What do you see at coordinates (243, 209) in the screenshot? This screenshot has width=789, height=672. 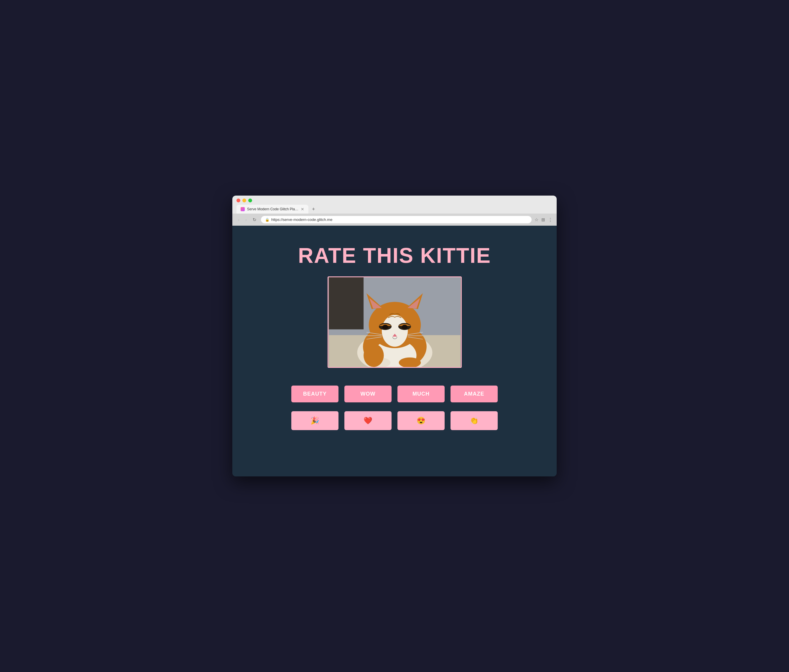 I see `tab-favicon` at bounding box center [243, 209].